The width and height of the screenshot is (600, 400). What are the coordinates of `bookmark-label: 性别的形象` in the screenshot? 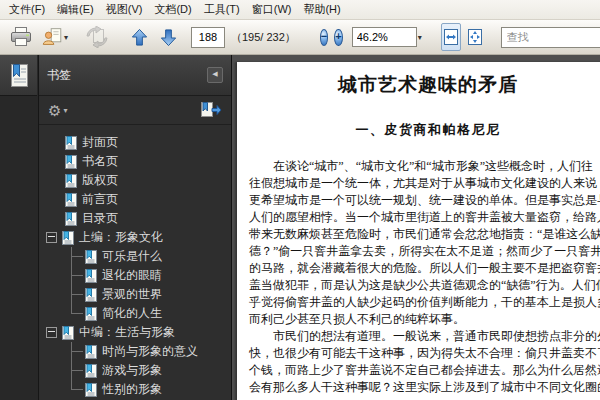 It's located at (132, 390).